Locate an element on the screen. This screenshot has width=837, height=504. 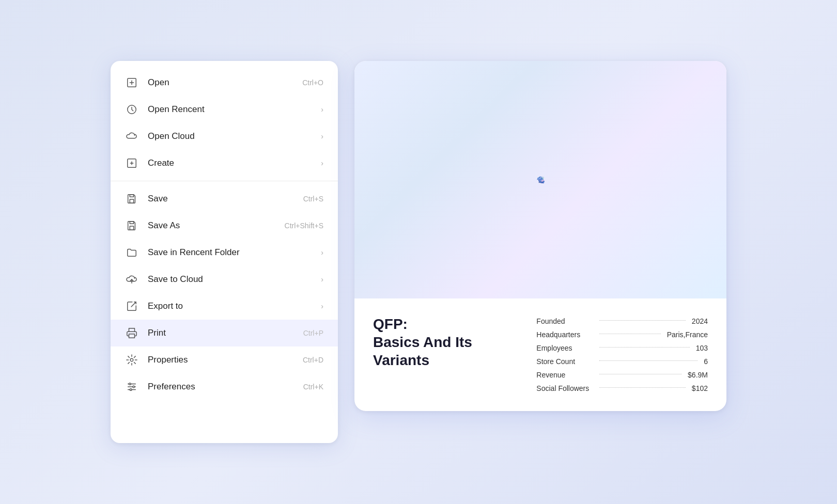
stat-label-founded: Founded is located at coordinates (565, 321).